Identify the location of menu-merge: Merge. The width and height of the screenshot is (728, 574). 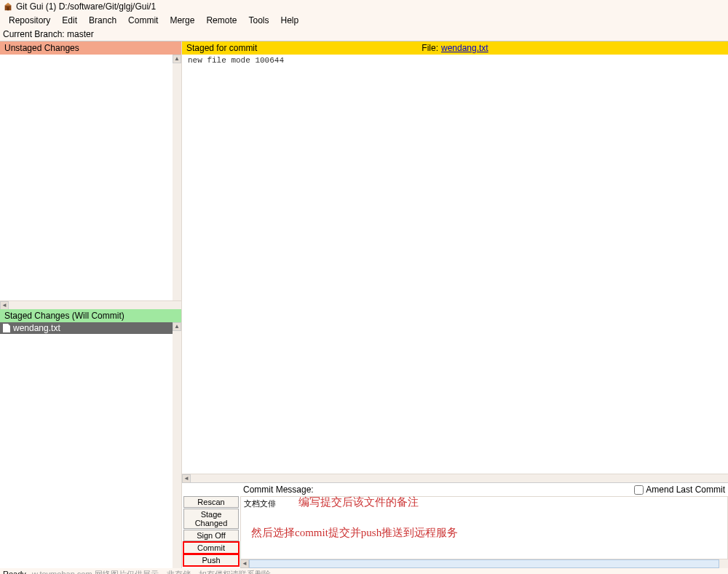
(182, 20).